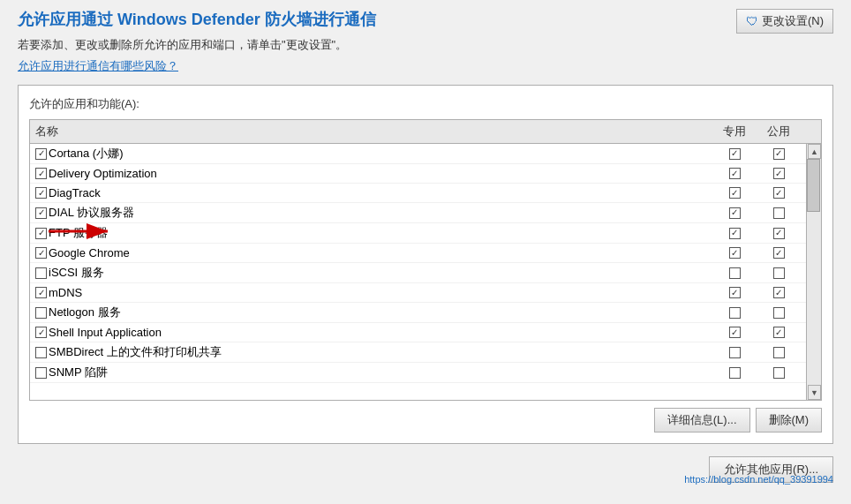  I want to click on change-settings-button: 🛡 更改设置(N), so click(785, 21).